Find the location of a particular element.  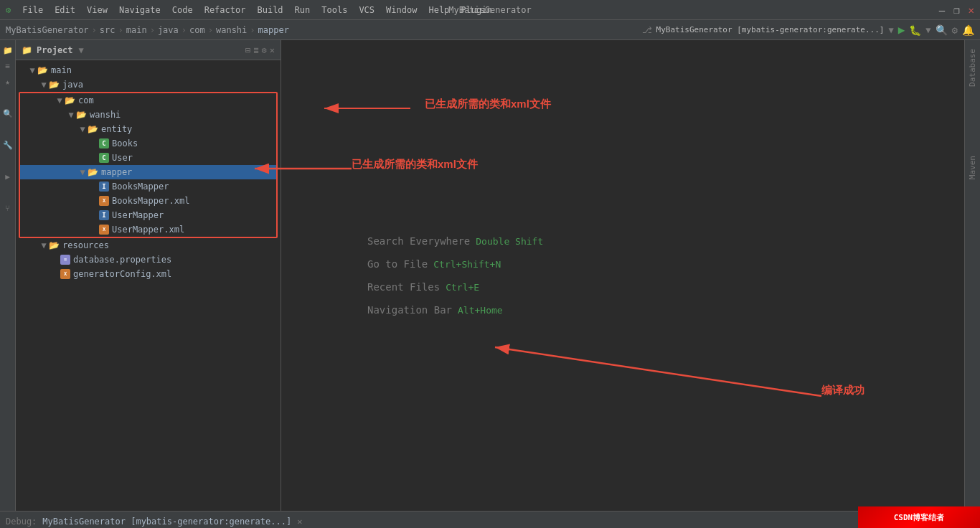

tree-item-user: C User is located at coordinates (148, 158).